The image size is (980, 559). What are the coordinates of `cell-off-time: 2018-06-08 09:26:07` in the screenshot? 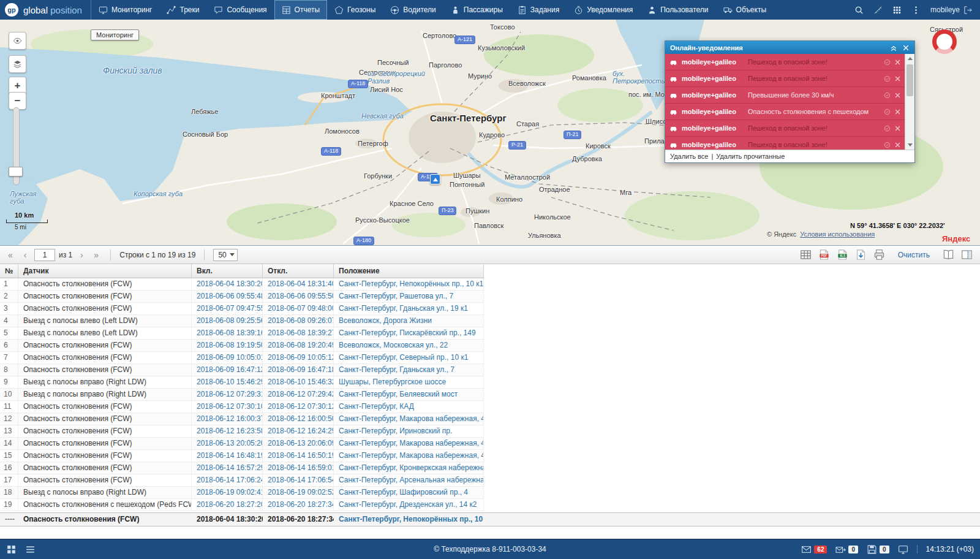 It's located at (298, 321).